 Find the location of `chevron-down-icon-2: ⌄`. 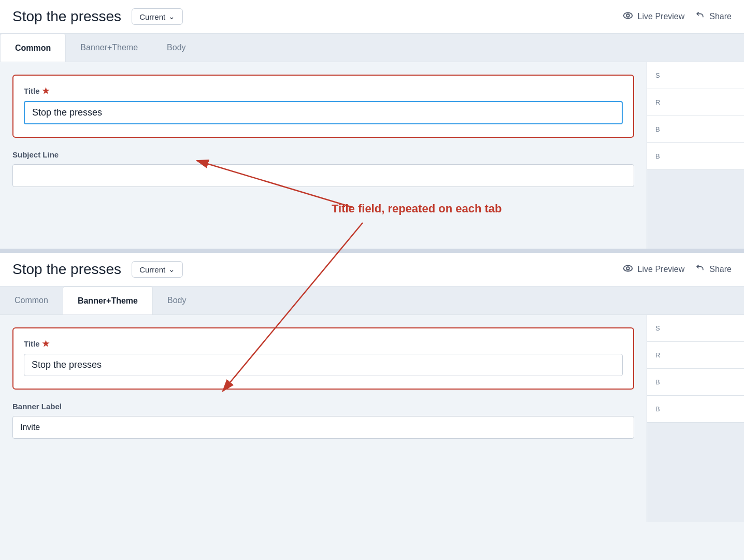

chevron-down-icon-2: ⌄ is located at coordinates (172, 269).